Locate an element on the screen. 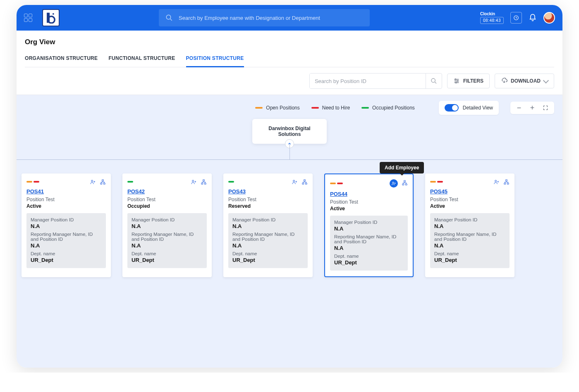 This screenshot has width=579, height=392. search-icon is located at coordinates (434, 81).